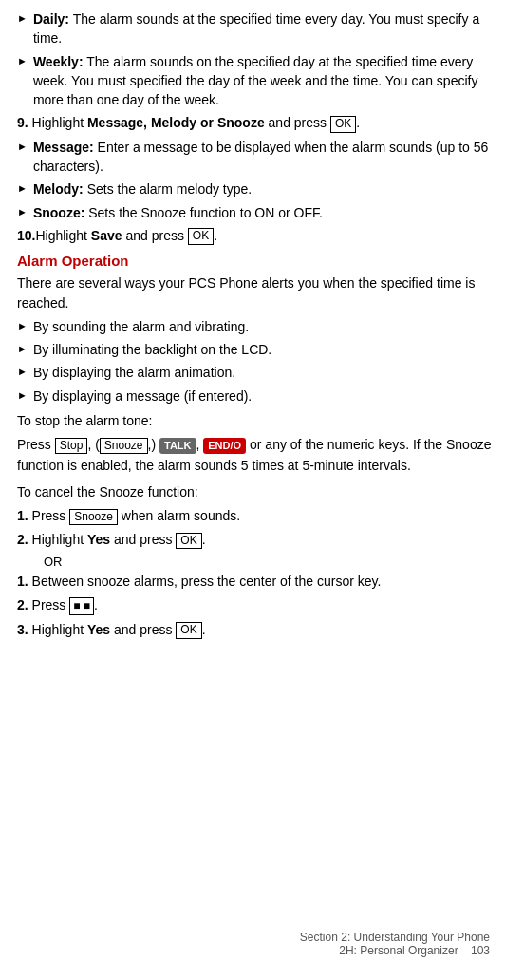 This screenshot has width=524, height=980. What do you see at coordinates (358, 122) in the screenshot?
I see `step9-period: .` at bounding box center [358, 122].